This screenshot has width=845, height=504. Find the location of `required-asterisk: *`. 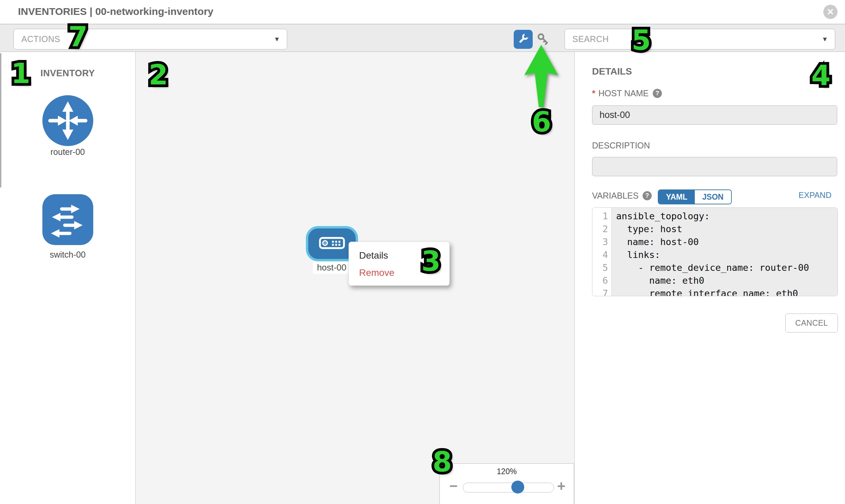

required-asterisk: * is located at coordinates (594, 93).